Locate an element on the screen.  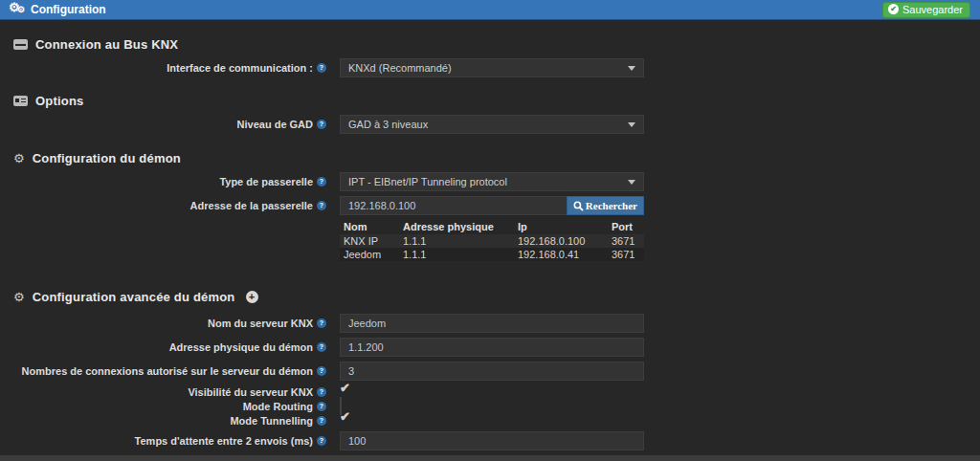
row-visibility: Visibilité du serveur KNX ? is located at coordinates (490, 392).